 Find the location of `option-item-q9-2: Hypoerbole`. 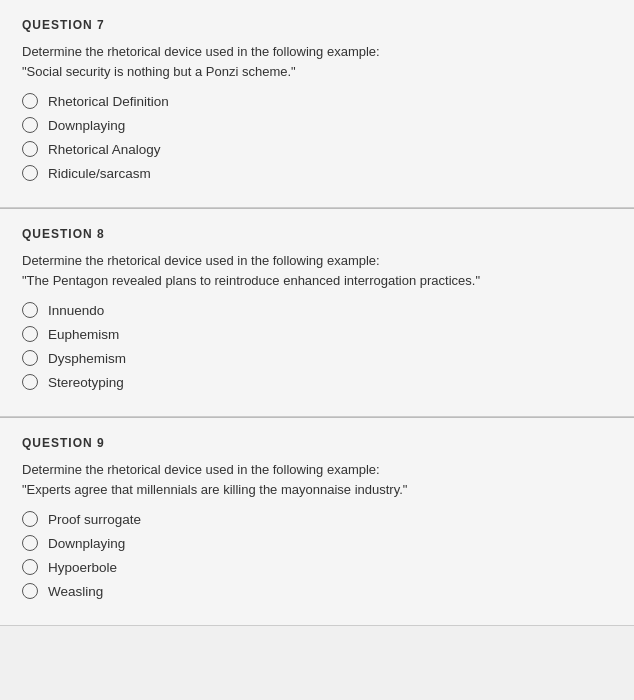

option-item-q9-2: Hypoerbole is located at coordinates (317, 567).